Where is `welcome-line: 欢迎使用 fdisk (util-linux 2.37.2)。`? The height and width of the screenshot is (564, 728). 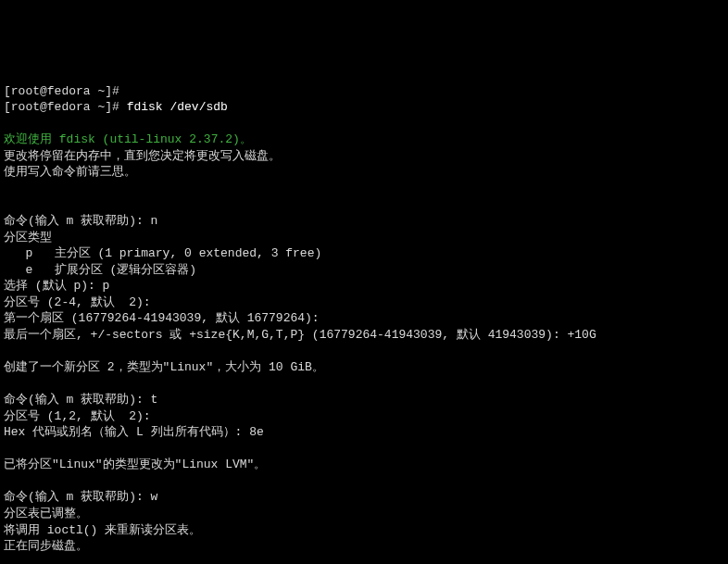 welcome-line: 欢迎使用 fdisk (util-linux 2.37.2)。 is located at coordinates (128, 139).